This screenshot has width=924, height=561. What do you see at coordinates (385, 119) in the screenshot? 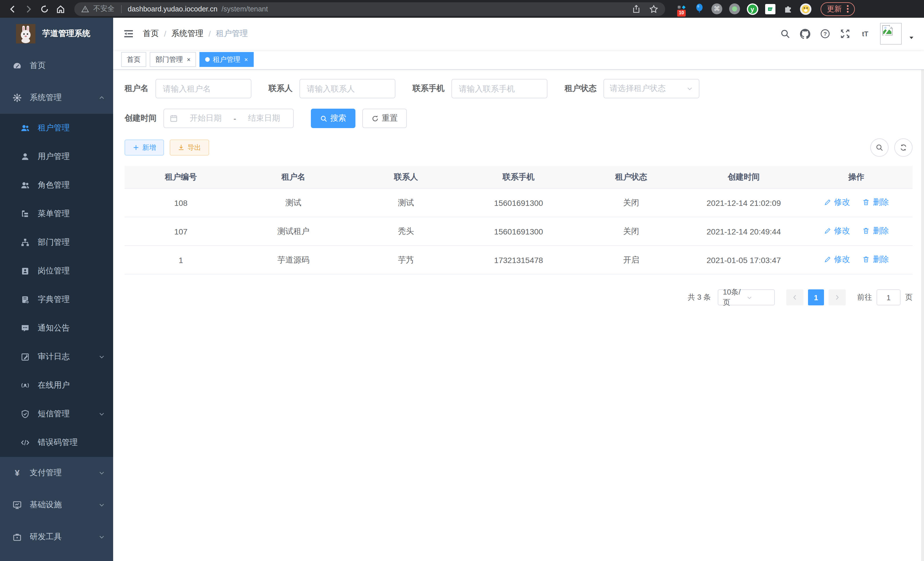
I see `reset-button: 重置` at bounding box center [385, 119].